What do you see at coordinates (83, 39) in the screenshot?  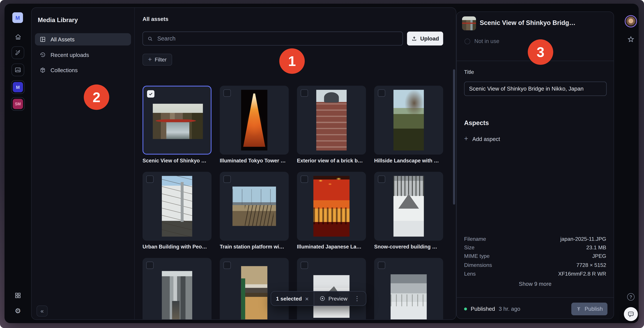 I see `sidebar-item-all-assets: All Assets` at bounding box center [83, 39].